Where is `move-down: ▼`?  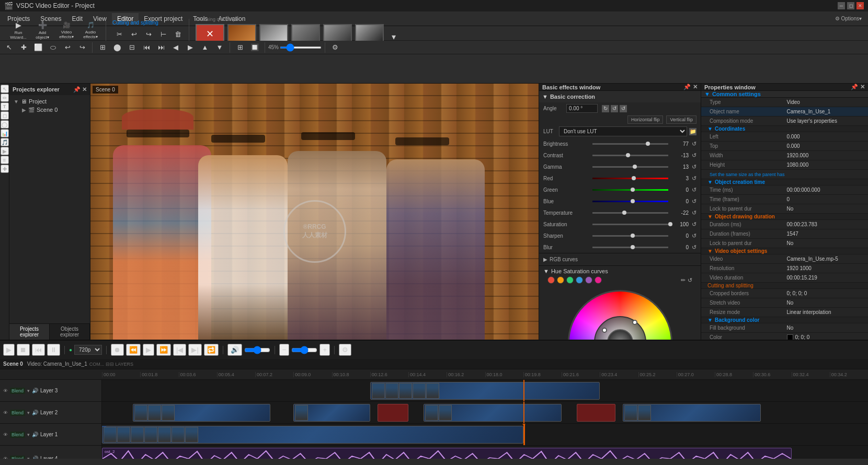
move-down: ▼ is located at coordinates (220, 48).